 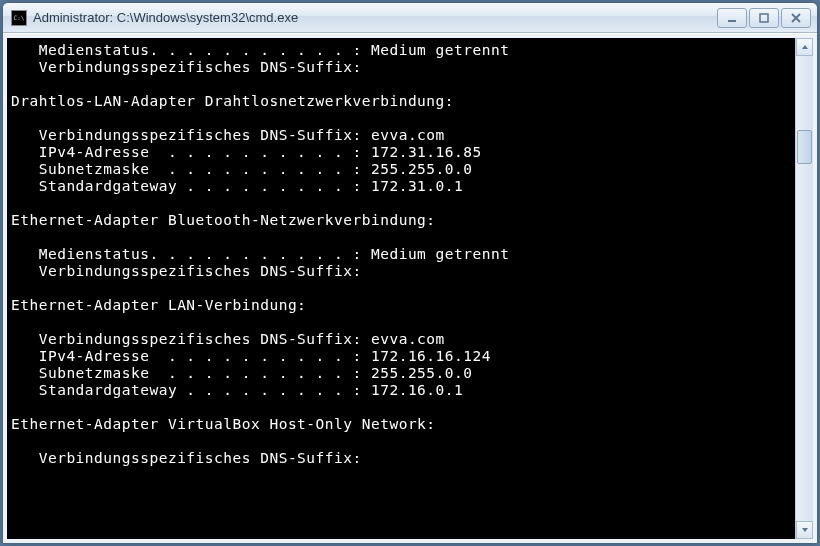 I want to click on chevron-down-icon, so click(x=805, y=530).